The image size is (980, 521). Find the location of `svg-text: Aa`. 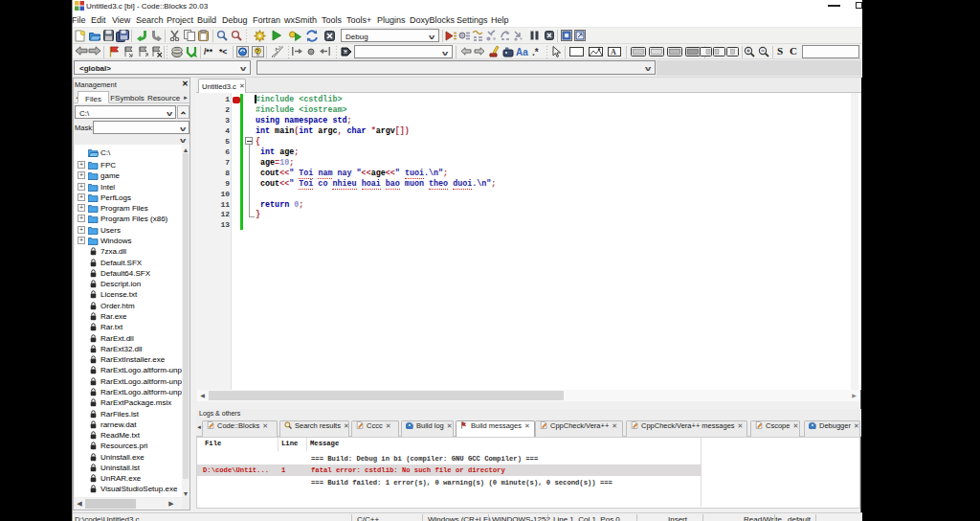

svg-text: Aa is located at coordinates (523, 52).